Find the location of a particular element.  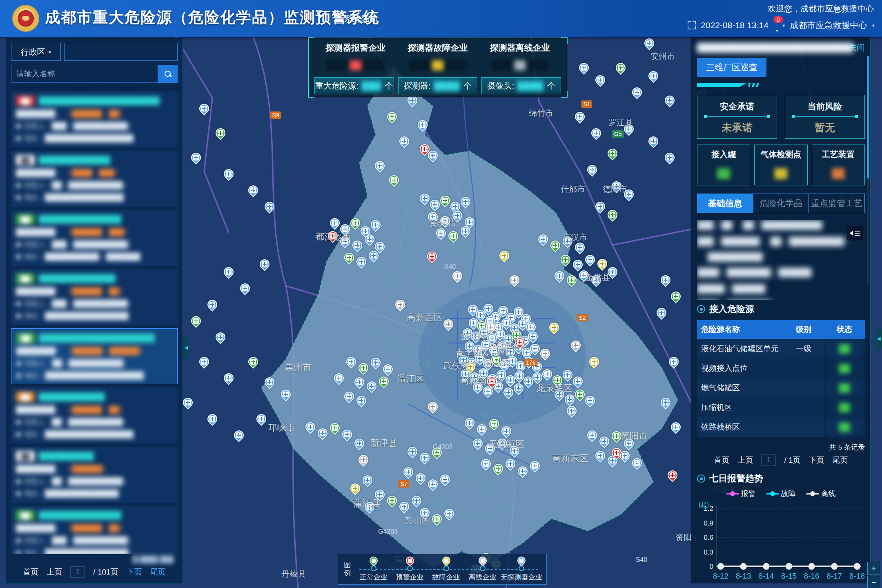

first-page-link: 首页 is located at coordinates (722, 460).